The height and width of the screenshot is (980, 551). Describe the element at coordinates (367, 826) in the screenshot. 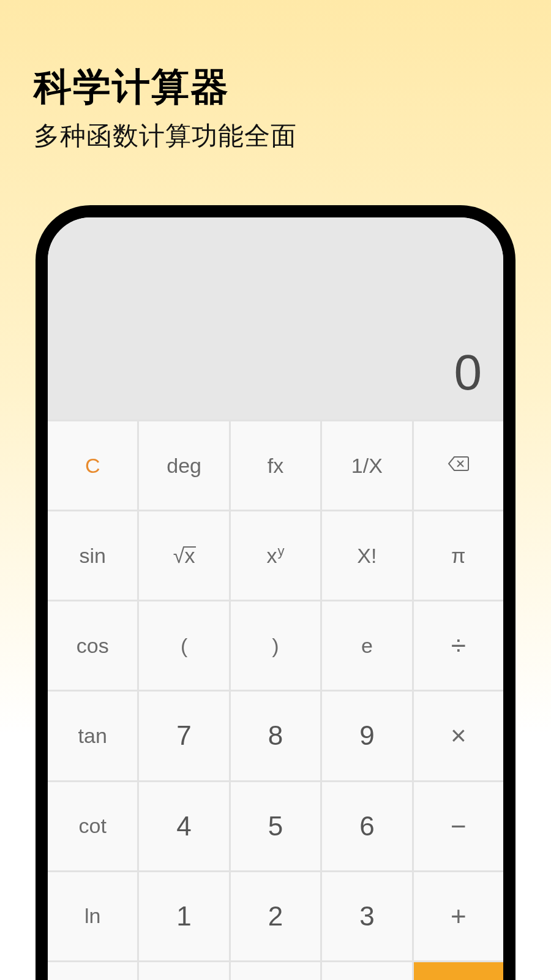

I see `digit-6-button: 6` at that location.